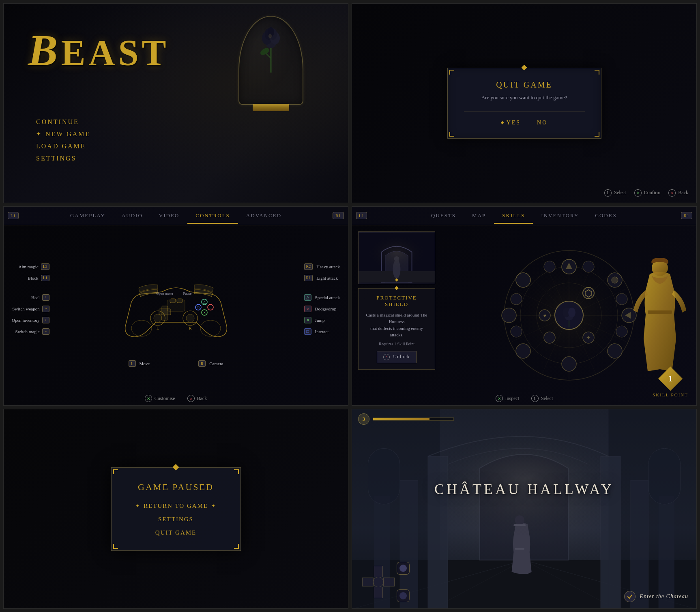 The width and height of the screenshot is (700, 612). I want to click on pause-corner-tl, so click(116, 472).